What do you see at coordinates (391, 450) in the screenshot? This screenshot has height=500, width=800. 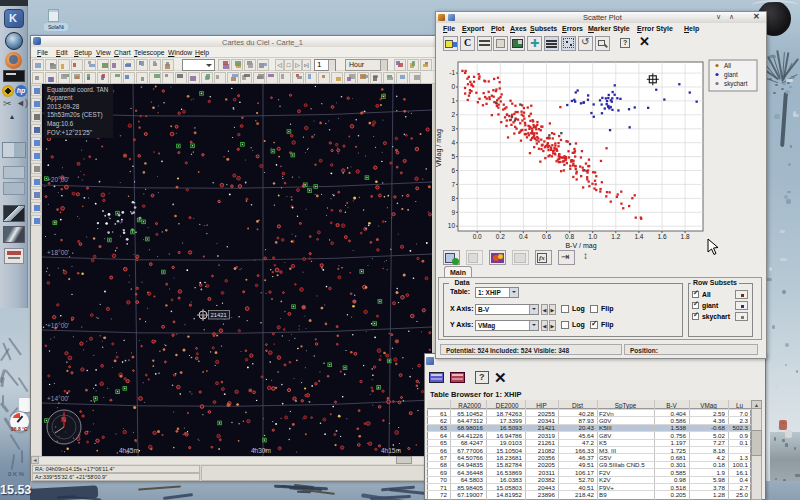 I see `svg-text: 4h15m` at bounding box center [391, 450].